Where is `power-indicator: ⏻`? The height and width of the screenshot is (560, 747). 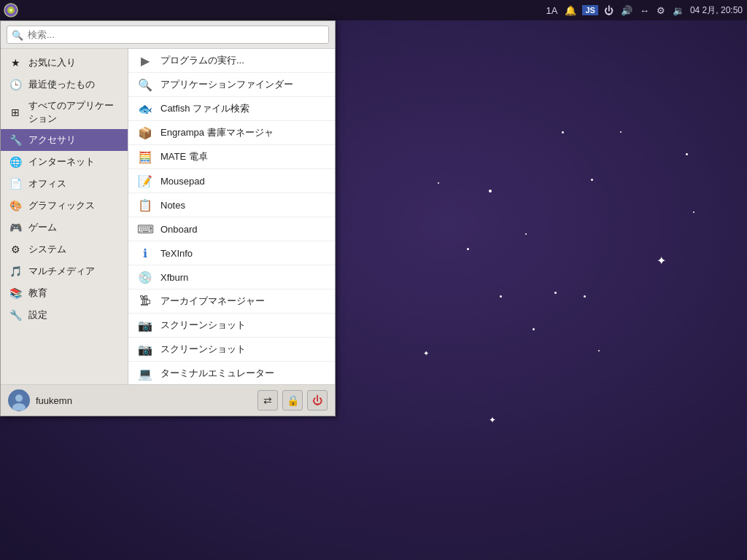
power-indicator: ⏻ is located at coordinates (608, 10).